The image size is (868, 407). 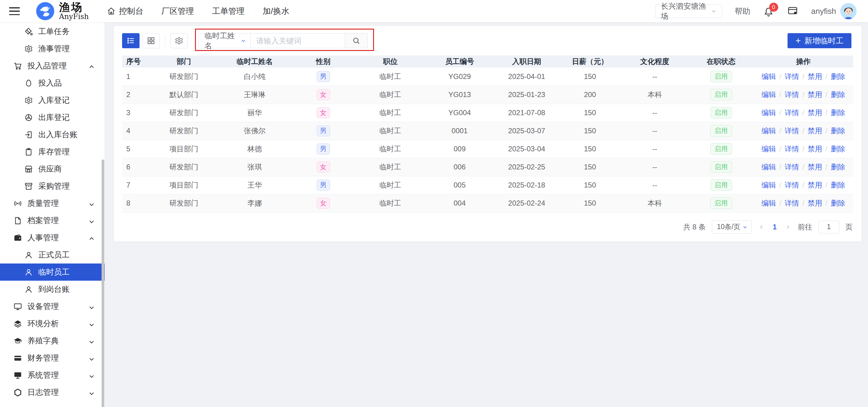 I want to click on cell-hire-date: 2025-01-23, so click(x=527, y=95).